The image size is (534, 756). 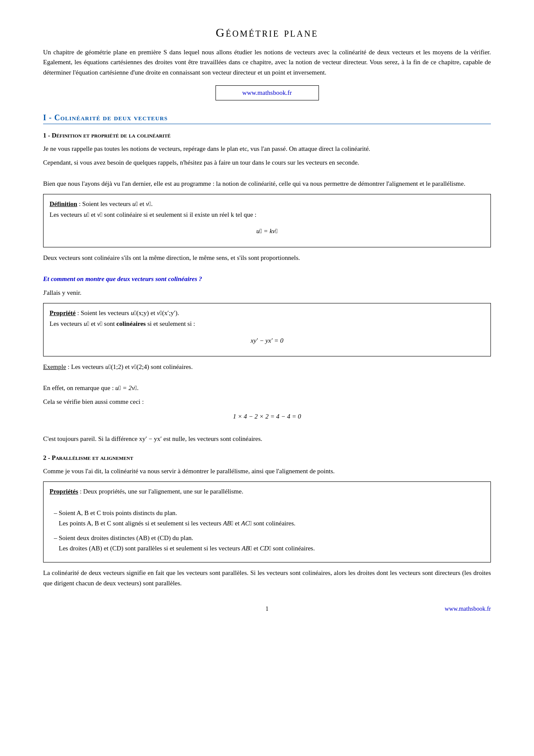 I want to click on property-alignment: – Soient A, B et C trois points distinct…, so click(x=269, y=518).